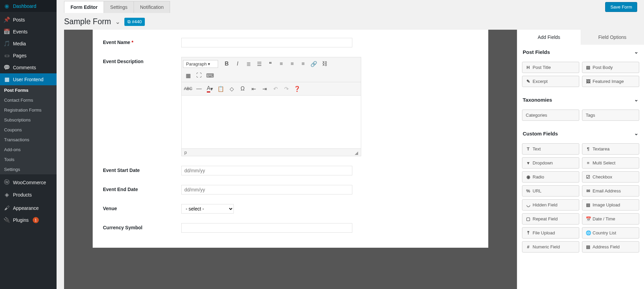  Describe the element at coordinates (200, 64) in the screenshot. I see `rte-format-select: Paragraph ▾` at that location.